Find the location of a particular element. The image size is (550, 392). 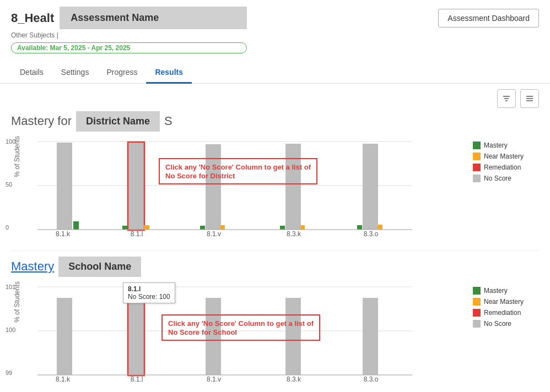

school-legend-near-mastery-label: Near Mastery is located at coordinates (504, 302).